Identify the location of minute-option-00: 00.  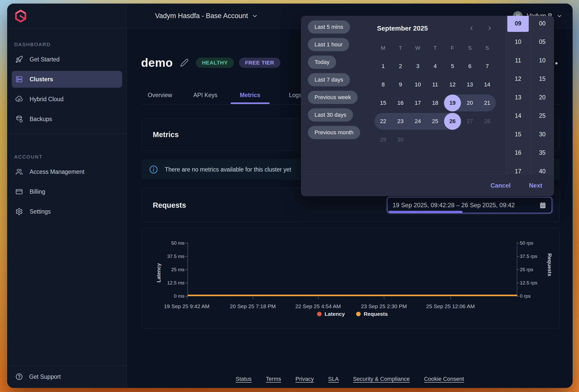
(542, 24).